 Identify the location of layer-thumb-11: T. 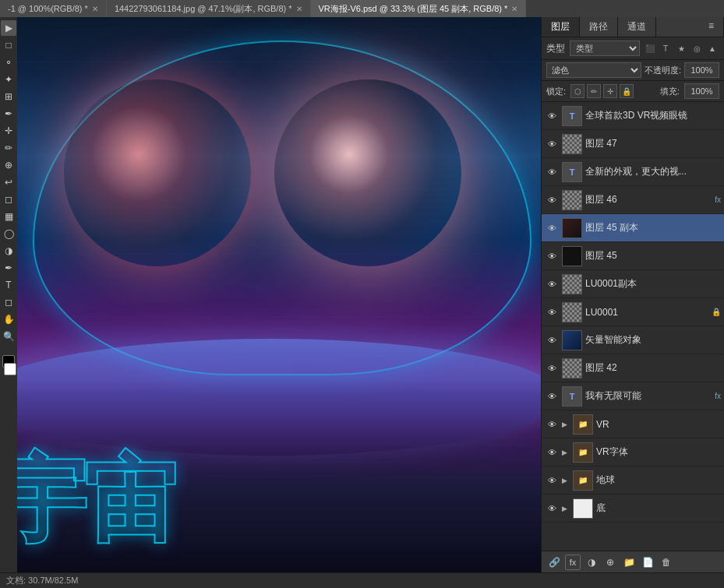
(572, 396).